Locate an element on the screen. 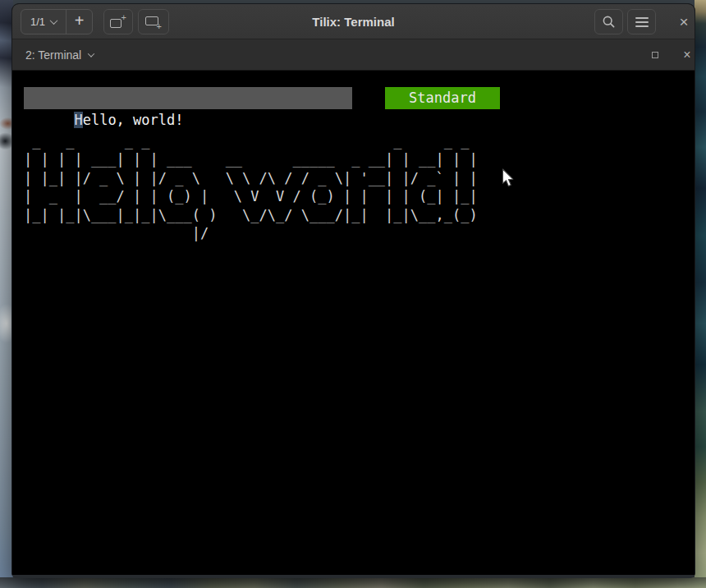 The height and width of the screenshot is (588, 706). split-right-icon: + is located at coordinates (118, 21).